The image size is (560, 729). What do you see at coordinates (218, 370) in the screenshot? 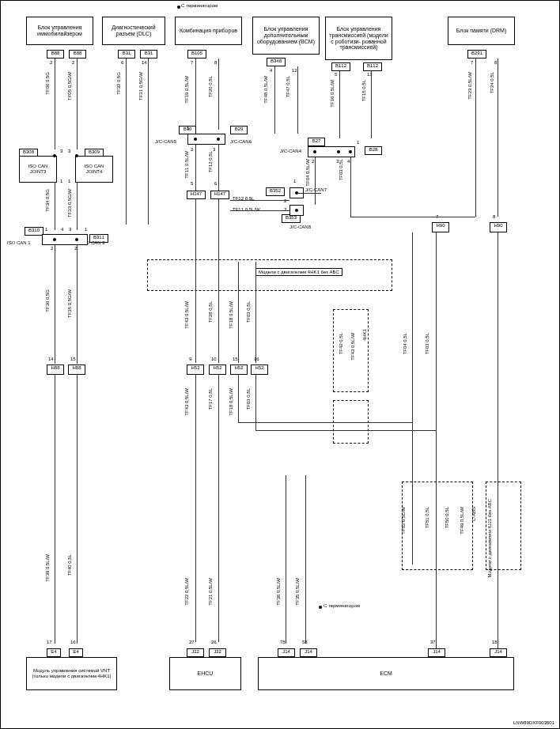
I see `conn-h52b: H52` at bounding box center [218, 370].